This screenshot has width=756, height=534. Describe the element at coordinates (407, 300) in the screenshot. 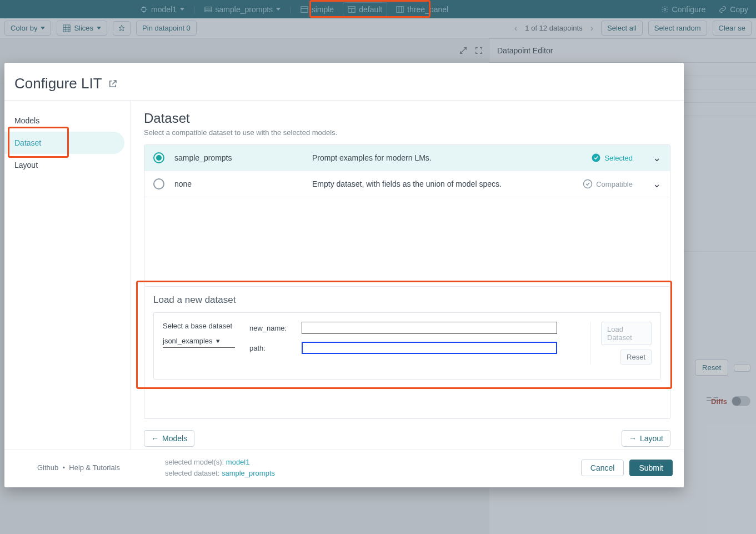

I see `load-section-title: Load a new dataset` at that location.